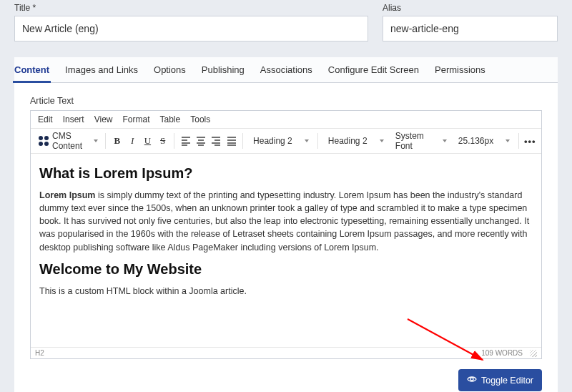 This screenshot has height=392, width=572. What do you see at coordinates (470, 29) in the screenshot?
I see `alias-input` at bounding box center [470, 29].